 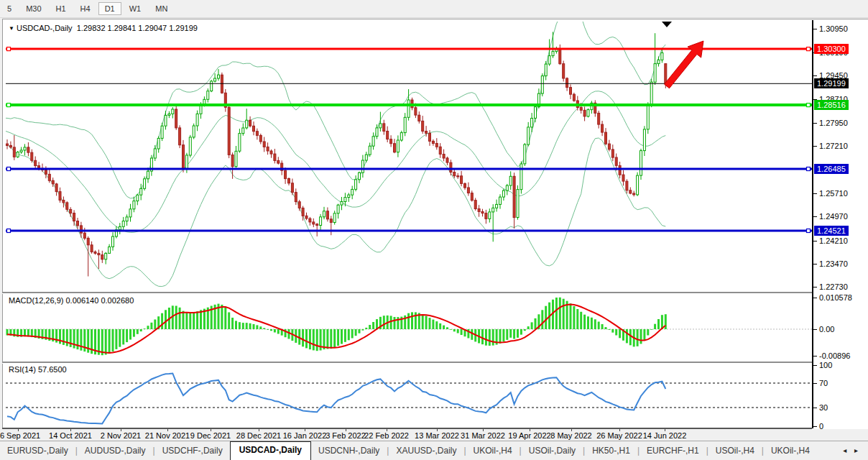 I want to click on symbol-tab-usoil-h4: USOil-,H4, so click(x=735, y=451).